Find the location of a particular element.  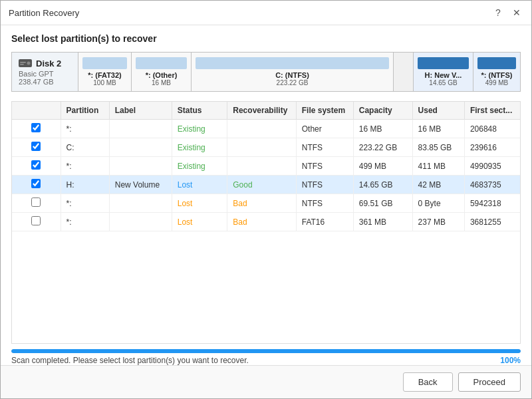

row-used: 42 MB is located at coordinates (438, 185).